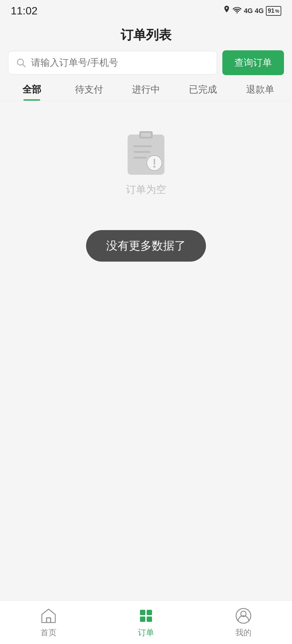 Image resolution: width=292 pixels, height=644 pixels. Describe the element at coordinates (146, 616) in the screenshot. I see `order-icon` at that location.